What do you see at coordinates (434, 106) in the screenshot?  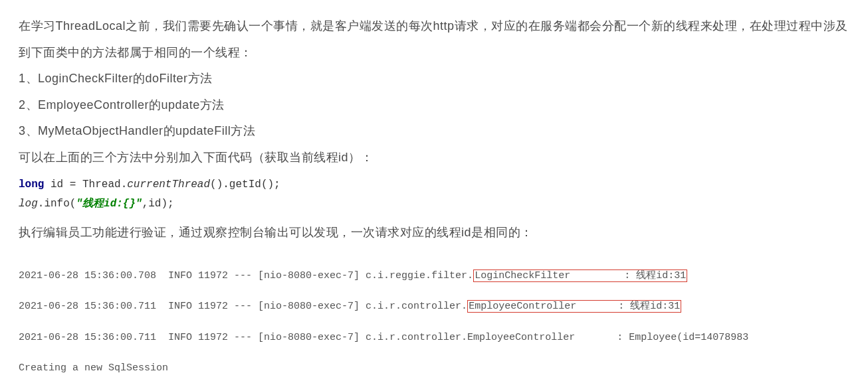 I see `list-item-2: 2、EmployeeController的update方法` at bounding box center [434, 106].